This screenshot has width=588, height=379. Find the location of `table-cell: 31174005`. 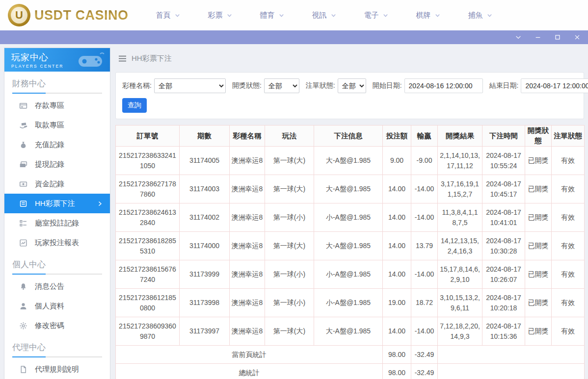

table-cell: 31174005 is located at coordinates (205, 161).